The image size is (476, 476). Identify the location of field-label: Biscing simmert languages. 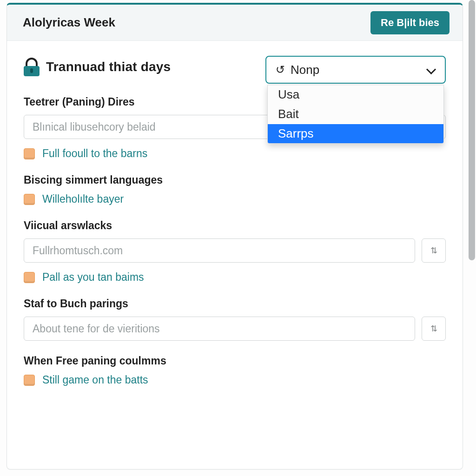
(235, 180).